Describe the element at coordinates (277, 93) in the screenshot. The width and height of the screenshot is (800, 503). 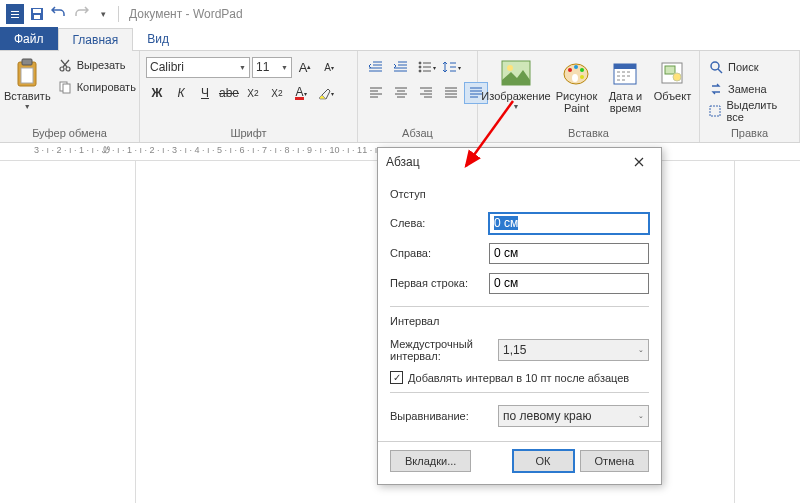
I see `superscript-button: X2` at that location.